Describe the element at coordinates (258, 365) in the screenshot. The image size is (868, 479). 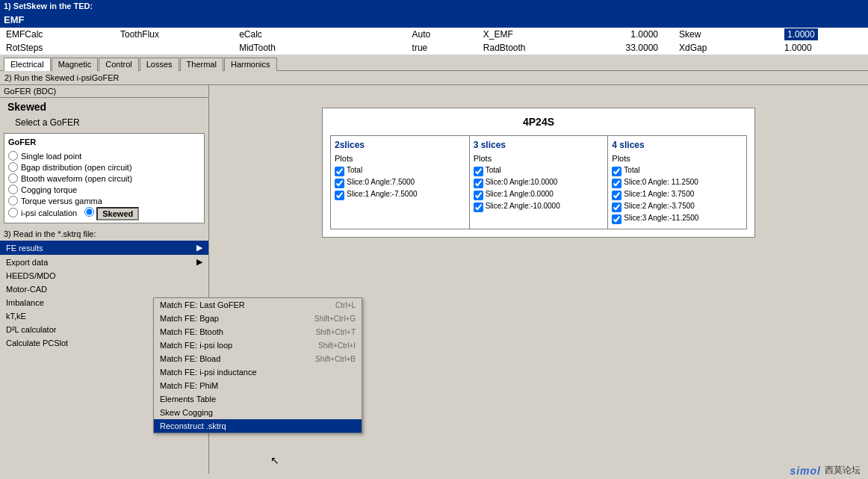
I see `submenu: Match FE: Last GoFER Ctrl+L Match FE: Bg…` at that location.